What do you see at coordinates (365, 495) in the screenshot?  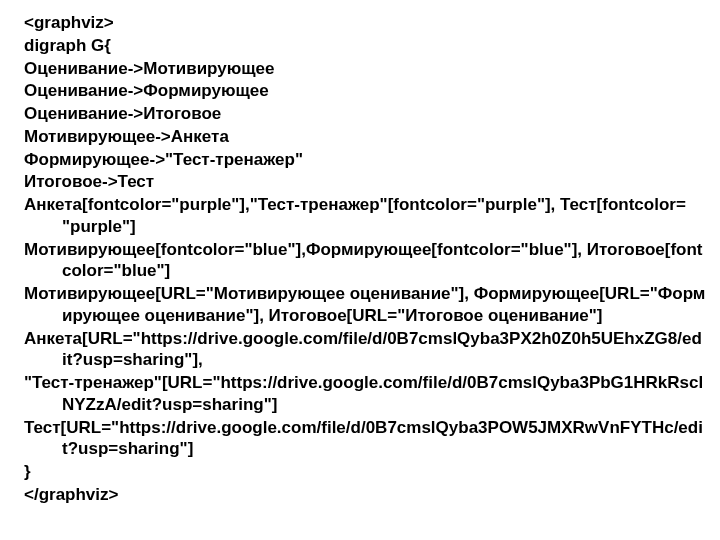 I see `code-line: </graphviz>` at bounding box center [365, 495].